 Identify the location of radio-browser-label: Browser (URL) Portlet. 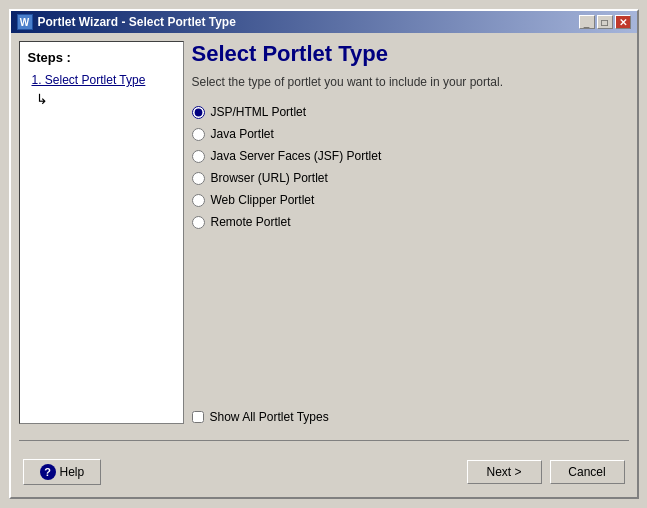
(270, 178).